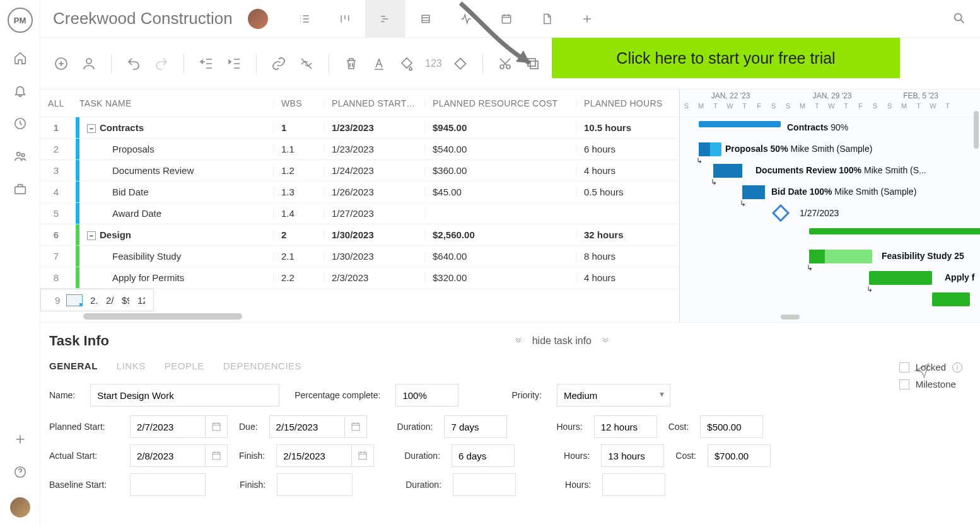  Describe the element at coordinates (627, 103) in the screenshot. I see `col-planned-hours: PLANNED HOURS` at that location.